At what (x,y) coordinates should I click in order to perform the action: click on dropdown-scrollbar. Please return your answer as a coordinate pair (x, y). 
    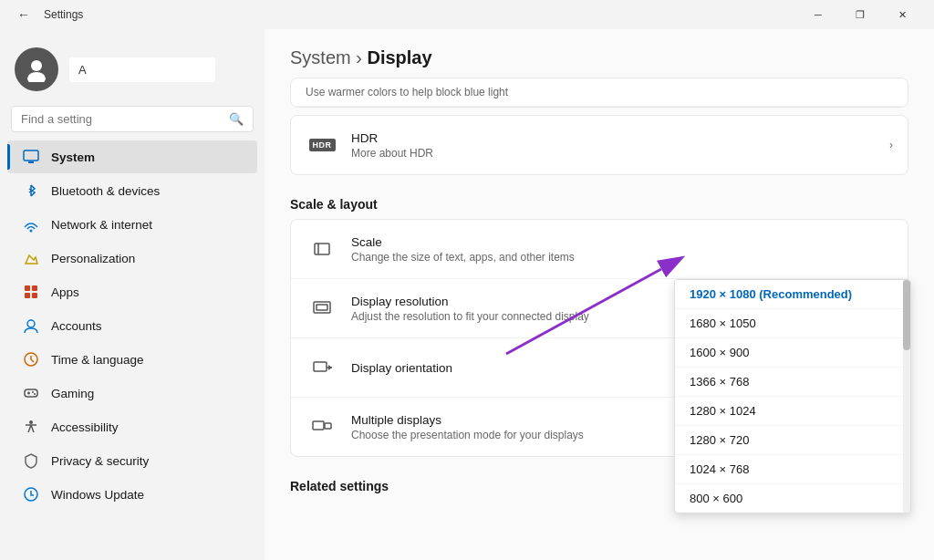
    Looking at the image, I should click on (907, 396).